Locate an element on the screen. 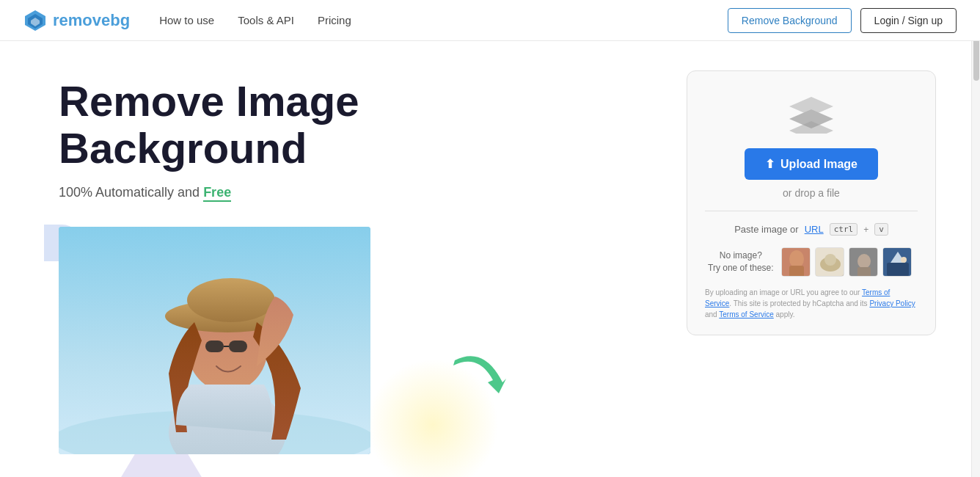 This screenshot has height=477, width=980. hero-title: Remove Image Background is located at coordinates (351, 125).